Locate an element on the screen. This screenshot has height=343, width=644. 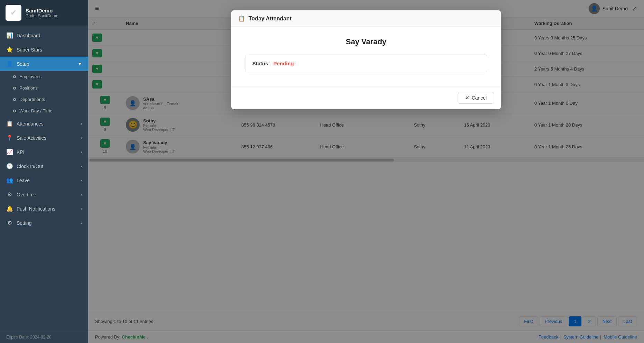
sidebar-item-setting: ⚙ Setting › is located at coordinates (44, 223).